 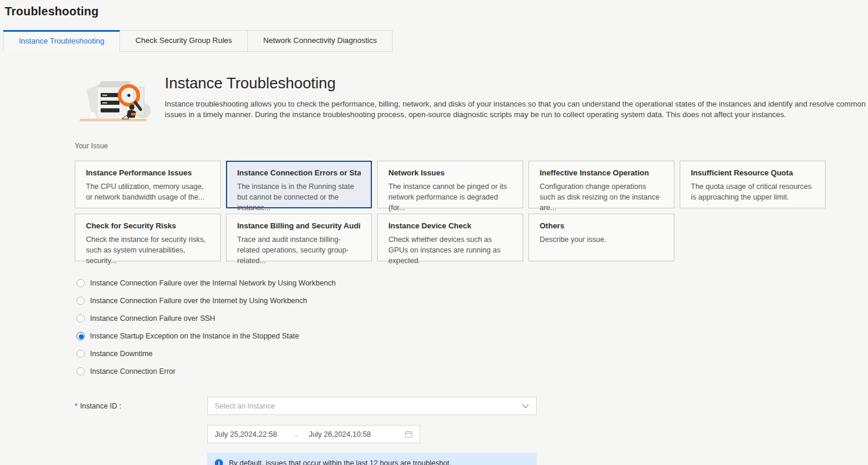 What do you see at coordinates (246, 434) in the screenshot?
I see `start-time-value: July 25,2024,22:58` at bounding box center [246, 434].